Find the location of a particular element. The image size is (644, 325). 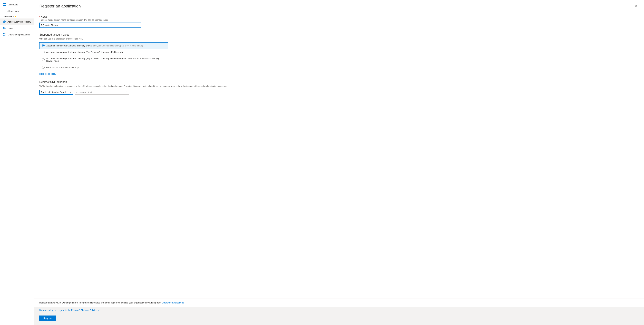

redirect-uri-section: Redirect URI (optional) We'll return the… is located at coordinates (339, 88).